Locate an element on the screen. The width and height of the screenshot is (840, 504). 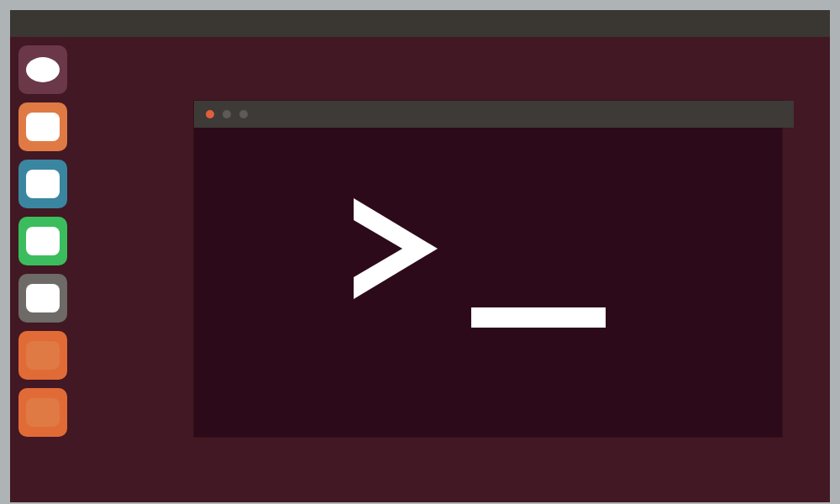
chevron-right-icon is located at coordinates (396, 249).